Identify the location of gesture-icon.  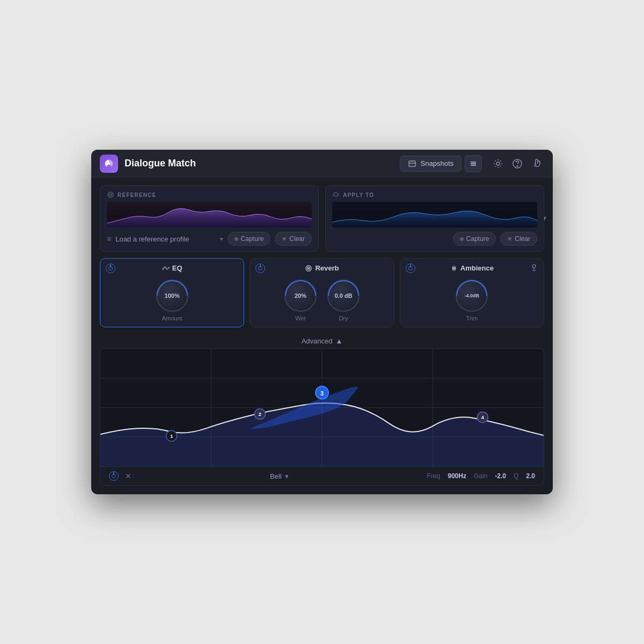
(537, 164).